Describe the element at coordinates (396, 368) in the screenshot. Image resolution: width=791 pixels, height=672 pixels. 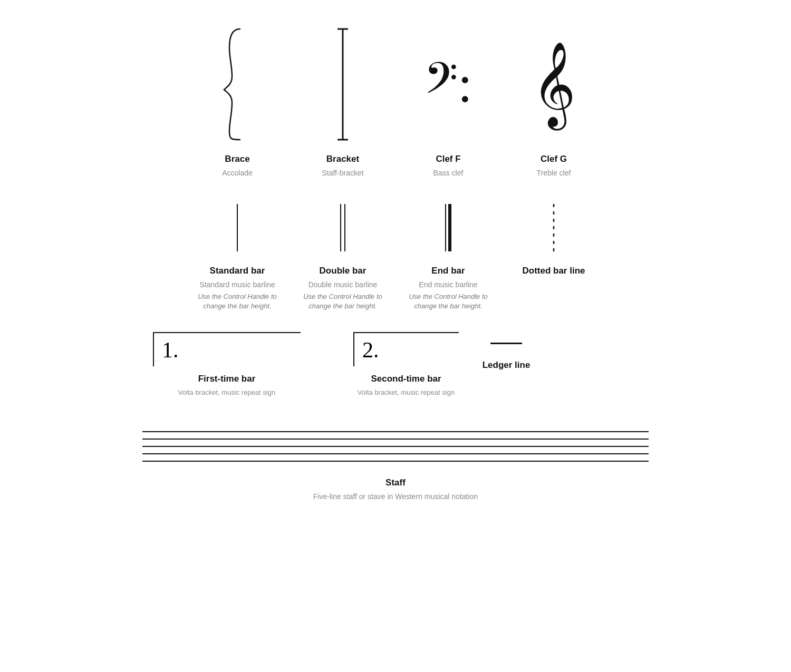
I see `row-volta: 1. First-time bar Volta bracket, music r…` at that location.